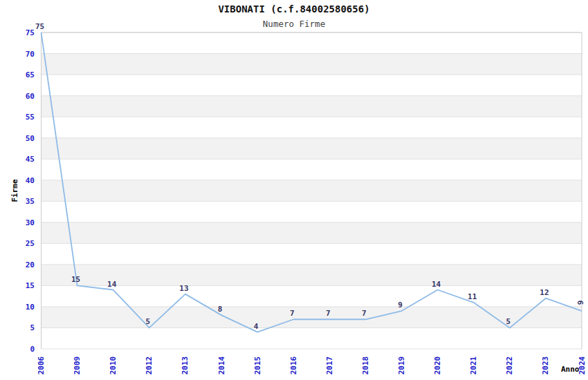 The width and height of the screenshot is (588, 380). I want to click on x-tick-label: 2014, so click(221, 365).